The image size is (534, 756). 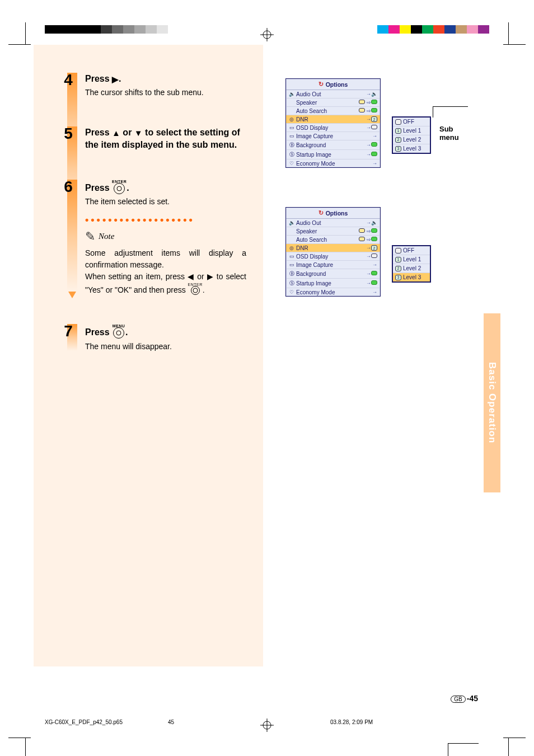 I want to click on note-body: Some adjustment items will display a con…, so click(x=166, y=272).